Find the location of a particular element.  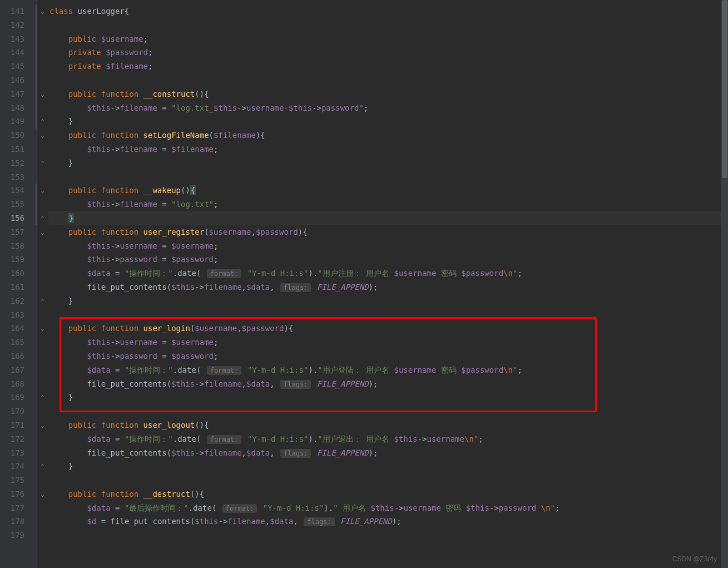

code-line: public function user_register($username,… is located at coordinates (388, 233).